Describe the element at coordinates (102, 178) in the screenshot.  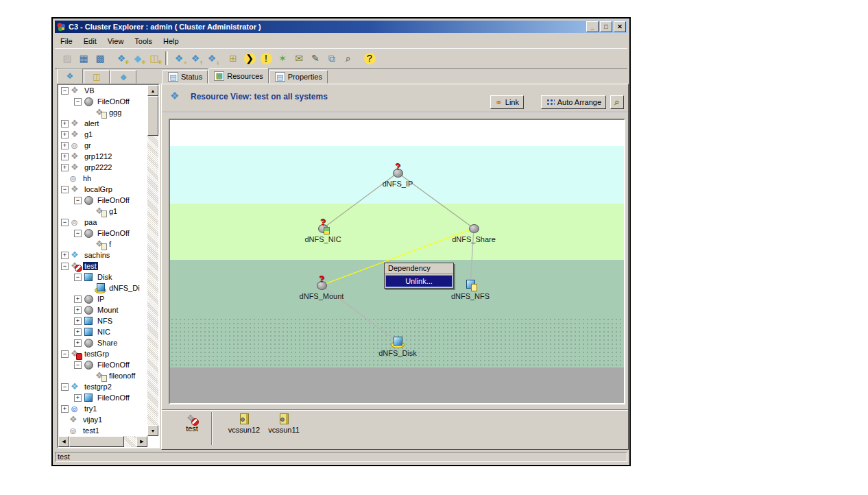
I see `tree-item-hh: ⊚hh` at that location.